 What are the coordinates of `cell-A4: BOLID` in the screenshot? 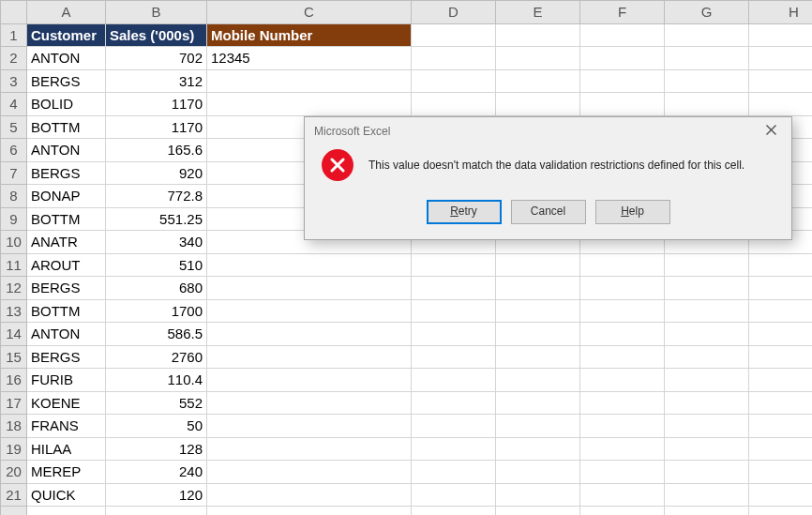 It's located at (67, 105).